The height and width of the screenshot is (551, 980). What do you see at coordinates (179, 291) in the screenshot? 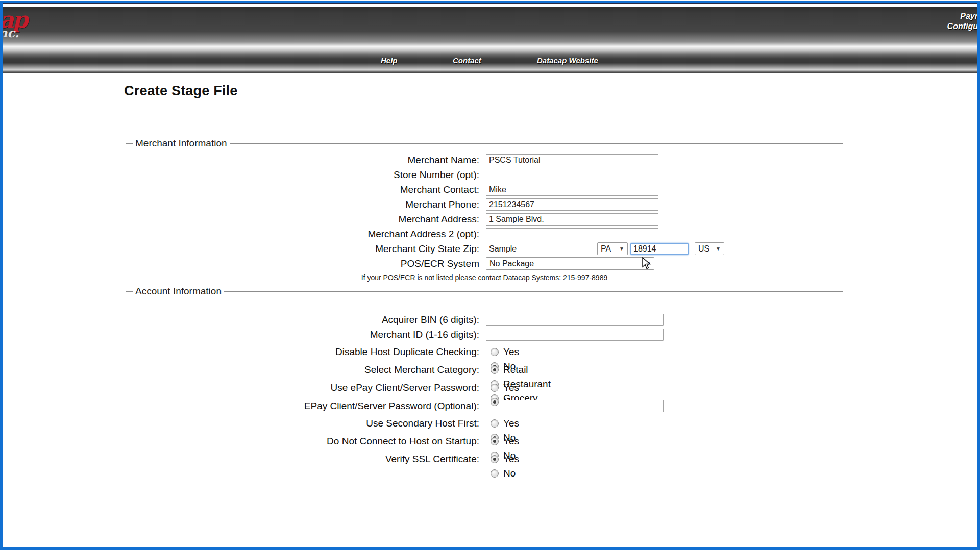
I see `account-information-legend: Account Information` at bounding box center [179, 291].